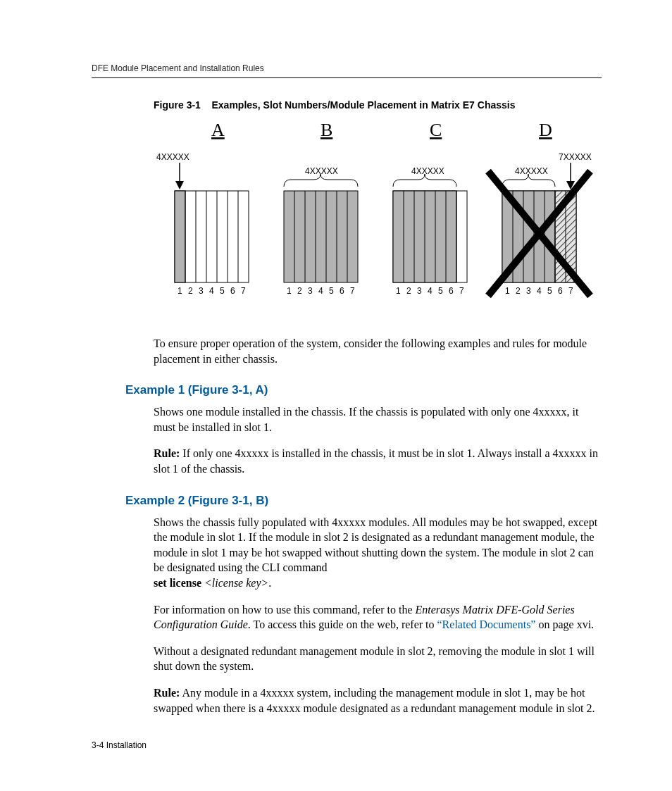 Image resolution: width=672 pixels, height=791 pixels. Describe the element at coordinates (378, 420) in the screenshot. I see `example-1-p1: Shows one module installed in the chassi…` at that location.